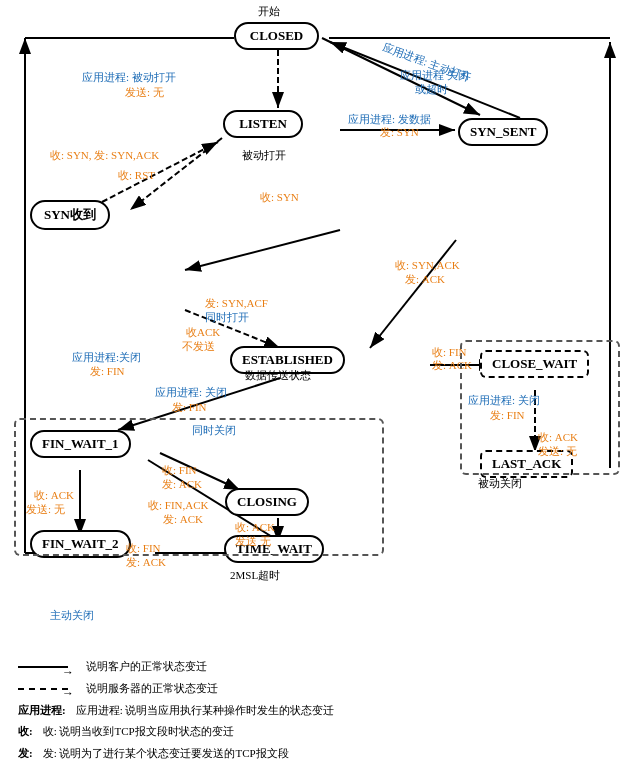 Image resolution: width=639 pixels, height=770 pixels. Describe the element at coordinates (183, 520) in the screenshot. I see `label-send-ack-fw1-tw: 发: ACK` at that location.